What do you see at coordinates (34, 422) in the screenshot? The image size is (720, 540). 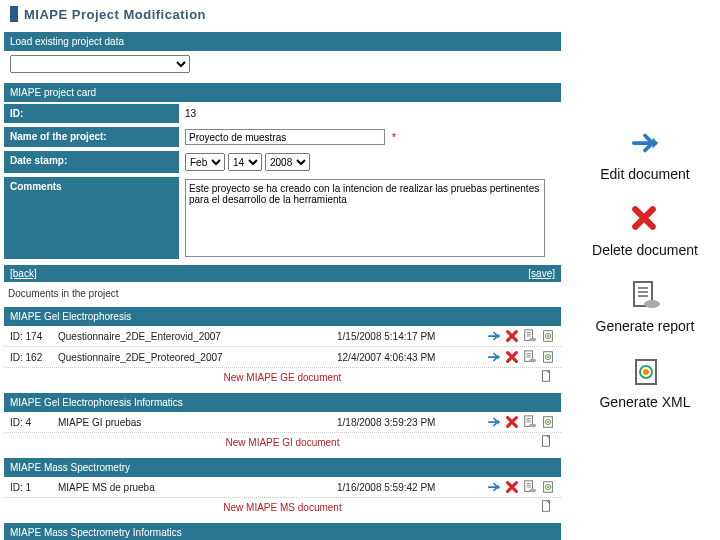 I see `doc-id: ID: 4` at bounding box center [34, 422].